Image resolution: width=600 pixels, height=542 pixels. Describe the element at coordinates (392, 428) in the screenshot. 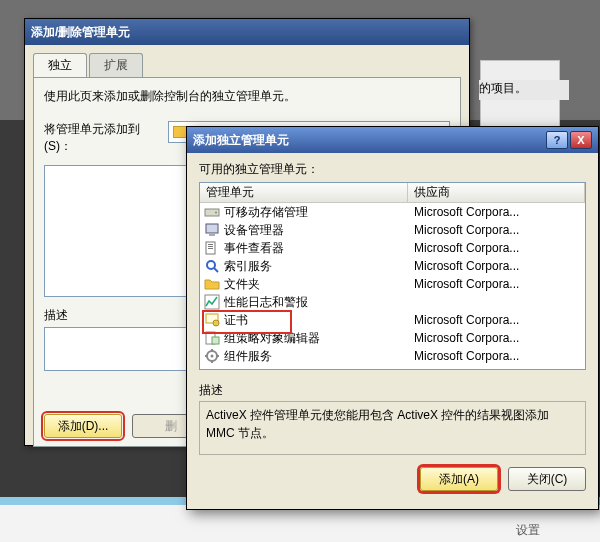

I see `win2-desc-text: ActiveX 控件管理单元使您能用包含 ActiveX 控件的结果视图添加 M…` at that location.